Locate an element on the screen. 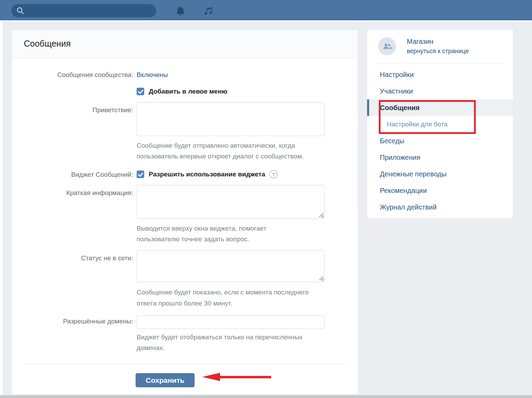  sidebar-item-settings: Настройки is located at coordinates (440, 75).